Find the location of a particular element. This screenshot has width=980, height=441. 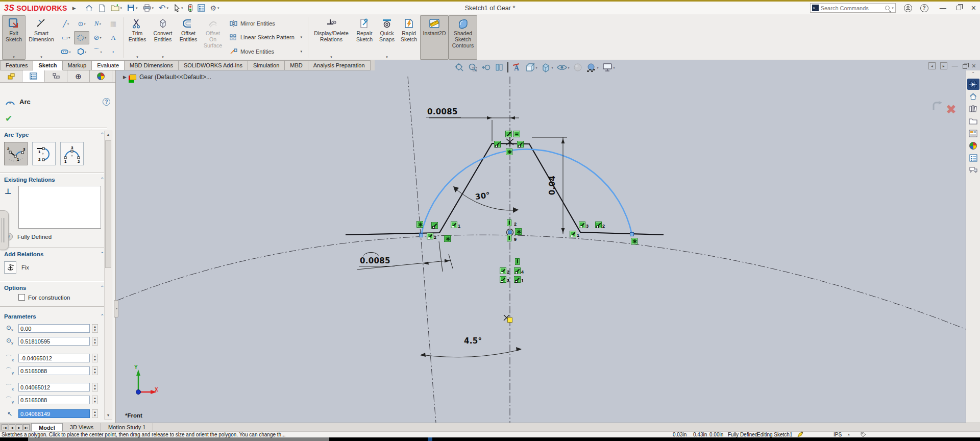

tab-sketch: Sketch is located at coordinates (48, 65).